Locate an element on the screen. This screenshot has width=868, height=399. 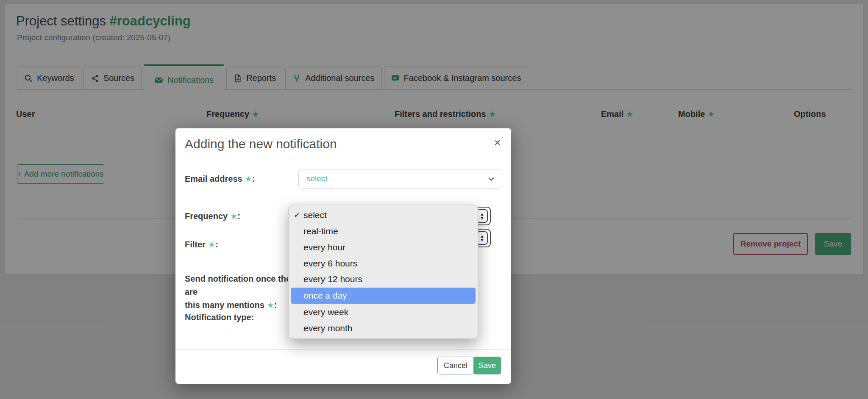
close-icon: ✕ is located at coordinates (498, 143).